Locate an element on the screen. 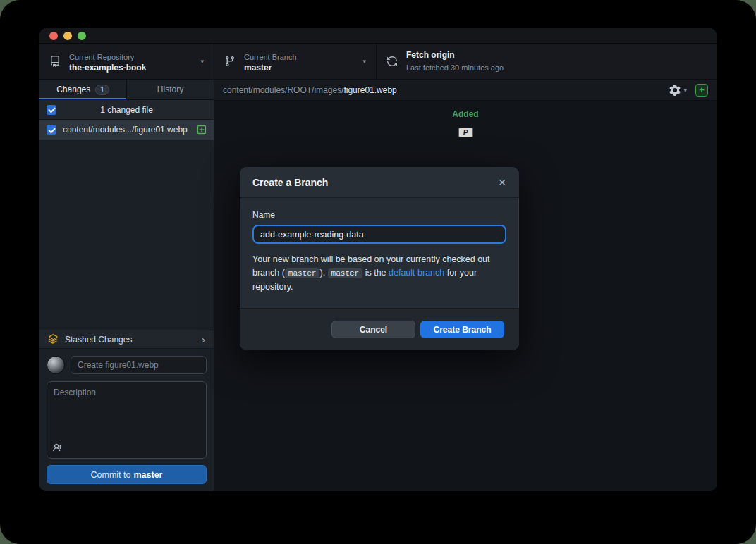 Image resolution: width=756 pixels, height=544 pixels. branch-name-label: Name is located at coordinates (379, 215).